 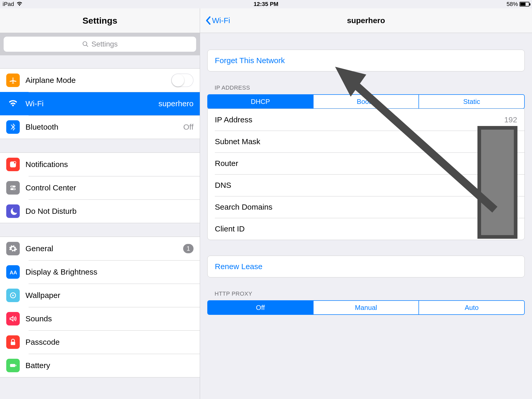 What do you see at coordinates (100, 342) in the screenshot?
I see `sidebar-item-passcode: Passcode` at bounding box center [100, 342].